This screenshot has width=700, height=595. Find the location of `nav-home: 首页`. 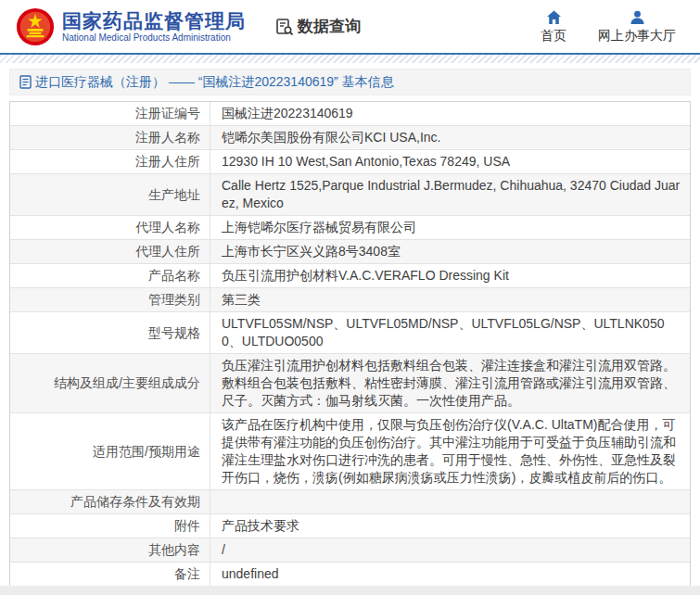

nav-home: 首页 is located at coordinates (554, 26).